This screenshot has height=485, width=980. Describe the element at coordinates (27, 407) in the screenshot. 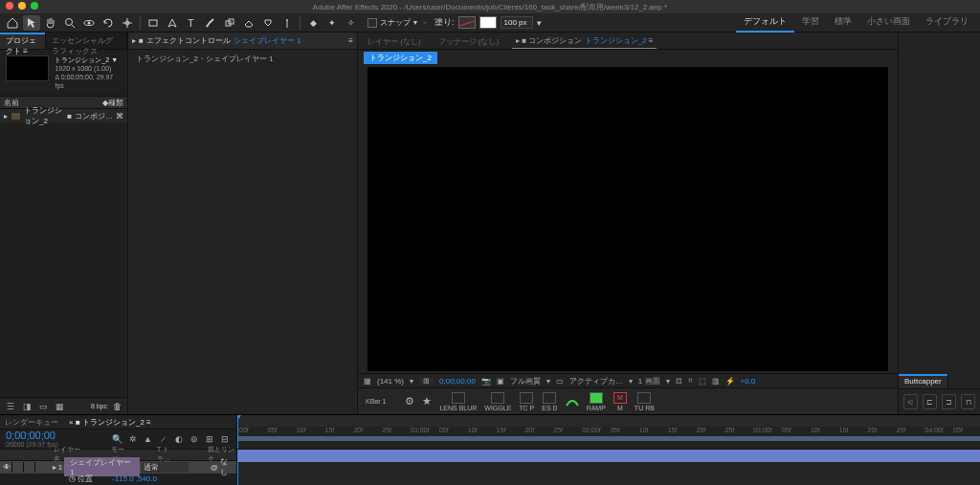

I see `depth-icon: ◨` at that location.